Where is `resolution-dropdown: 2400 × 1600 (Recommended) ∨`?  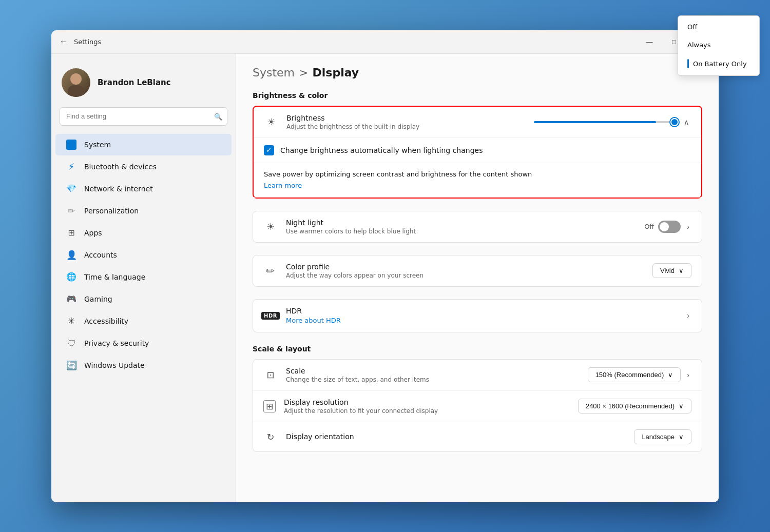
resolution-dropdown: 2400 × 1600 (Recommended) ∨ is located at coordinates (634, 406).